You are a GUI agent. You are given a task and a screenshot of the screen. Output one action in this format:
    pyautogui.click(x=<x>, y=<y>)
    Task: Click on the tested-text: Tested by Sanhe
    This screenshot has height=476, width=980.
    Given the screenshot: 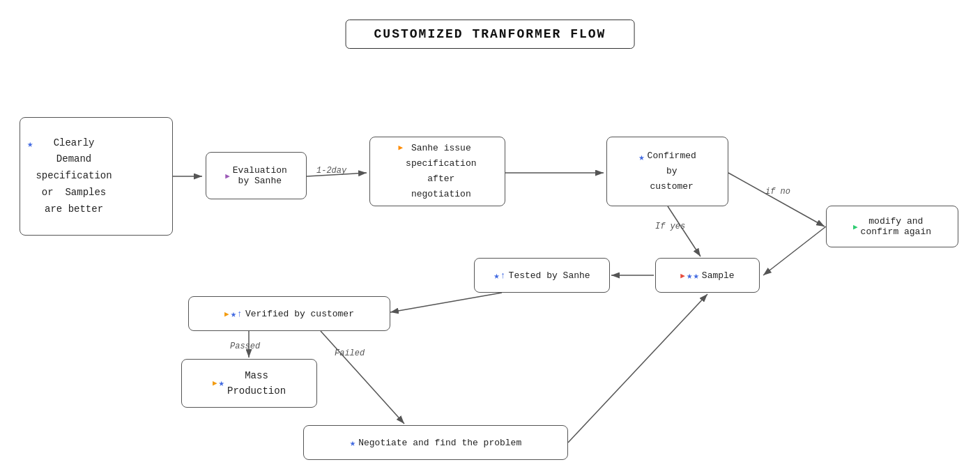 What is the action you would take?
    pyautogui.click(x=549, y=276)
    